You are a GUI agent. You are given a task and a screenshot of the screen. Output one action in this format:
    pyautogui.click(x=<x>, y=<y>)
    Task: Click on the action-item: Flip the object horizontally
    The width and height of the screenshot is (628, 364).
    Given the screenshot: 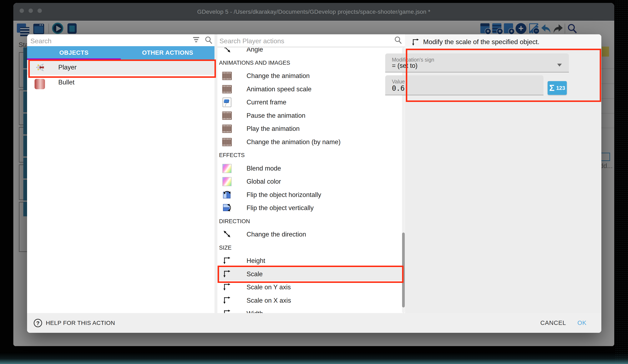 What is the action you would take?
    pyautogui.click(x=311, y=195)
    